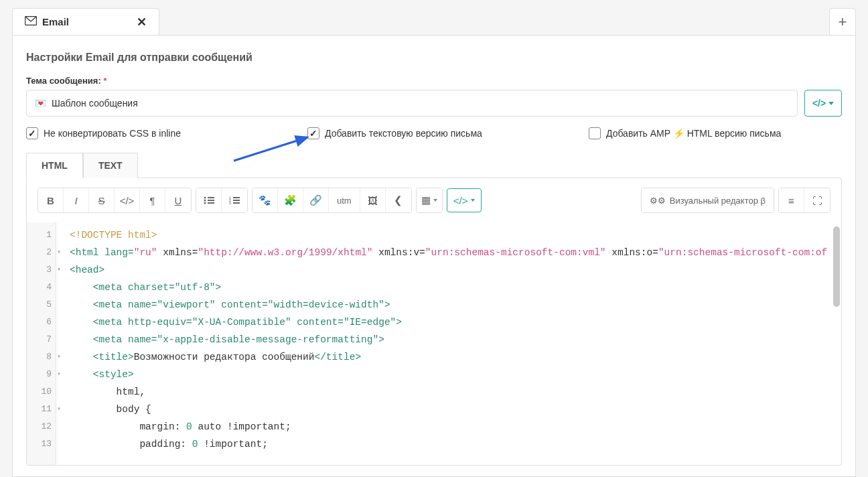 Image resolution: width=868 pixels, height=477 pixels. Describe the element at coordinates (316, 200) in the screenshot. I see `link-button: 🔗` at that location.